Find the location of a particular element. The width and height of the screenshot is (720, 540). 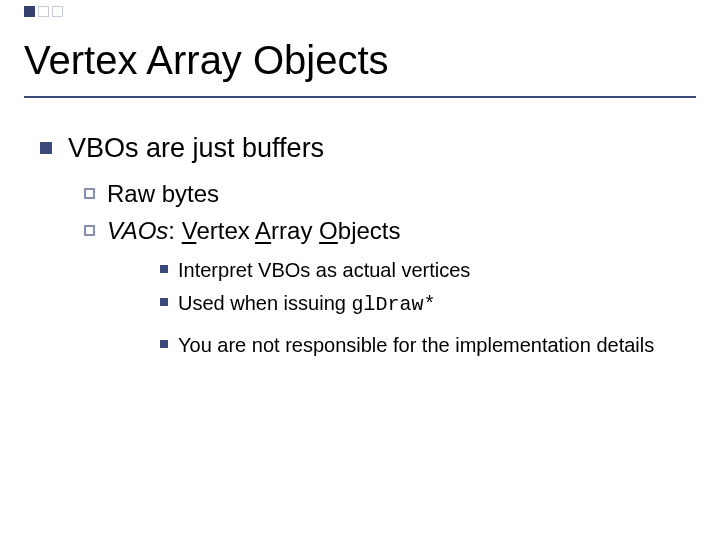

bullet-level-2: VAOs: Vertex Array Objects is located at coordinates (387, 231).